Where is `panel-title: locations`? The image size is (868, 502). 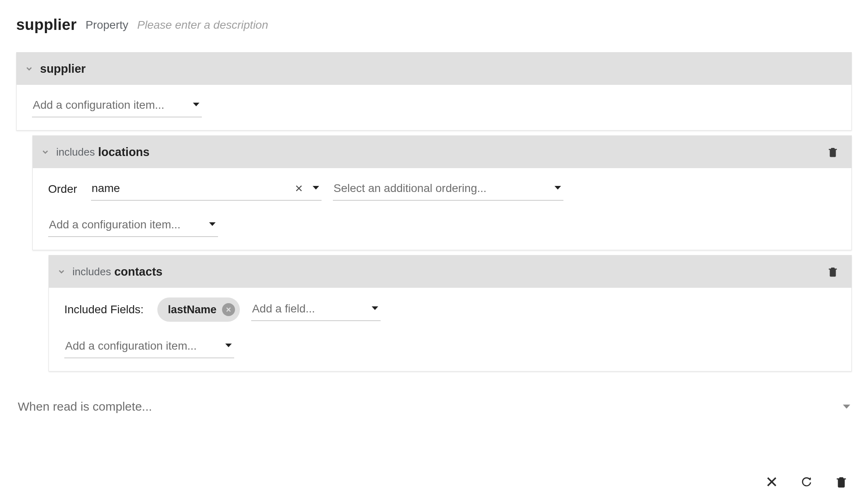
panel-title: locations is located at coordinates (124, 152).